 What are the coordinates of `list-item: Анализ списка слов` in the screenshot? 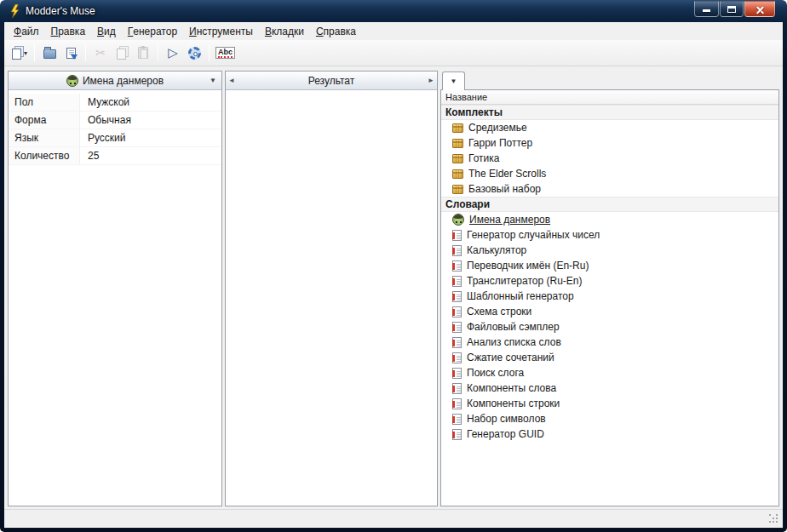 It's located at (610, 342).